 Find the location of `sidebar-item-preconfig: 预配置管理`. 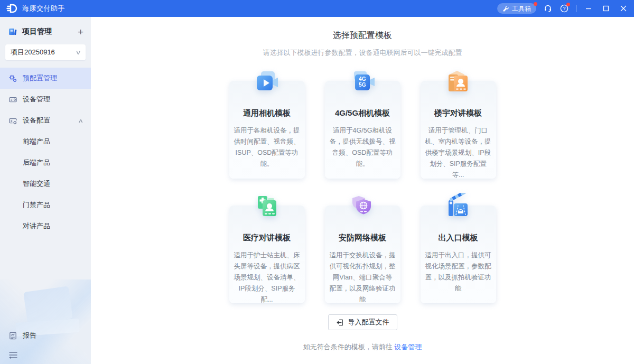

sidebar-item-preconfig: 预配置管理 is located at coordinates (45, 78).